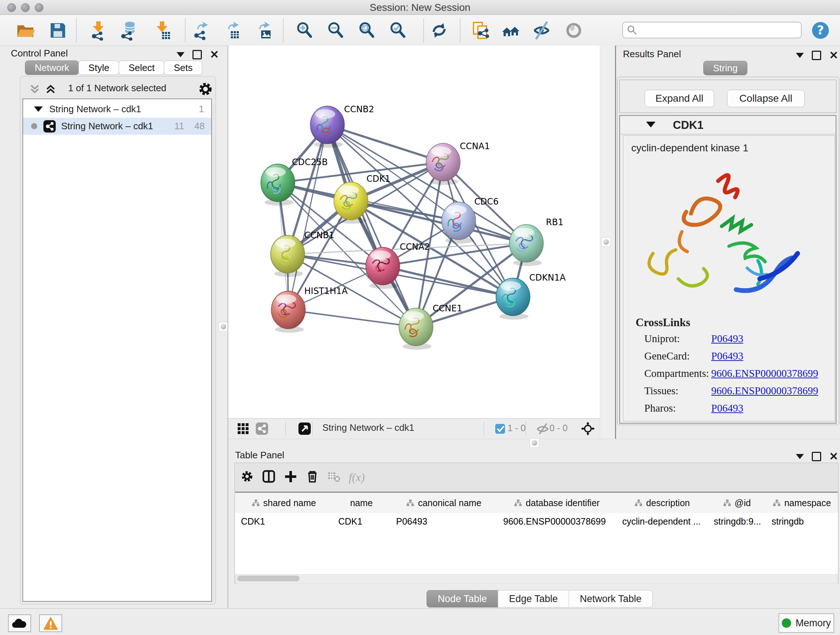 The image size is (840, 635). I want to click on import-network-file-button, so click(99, 30).